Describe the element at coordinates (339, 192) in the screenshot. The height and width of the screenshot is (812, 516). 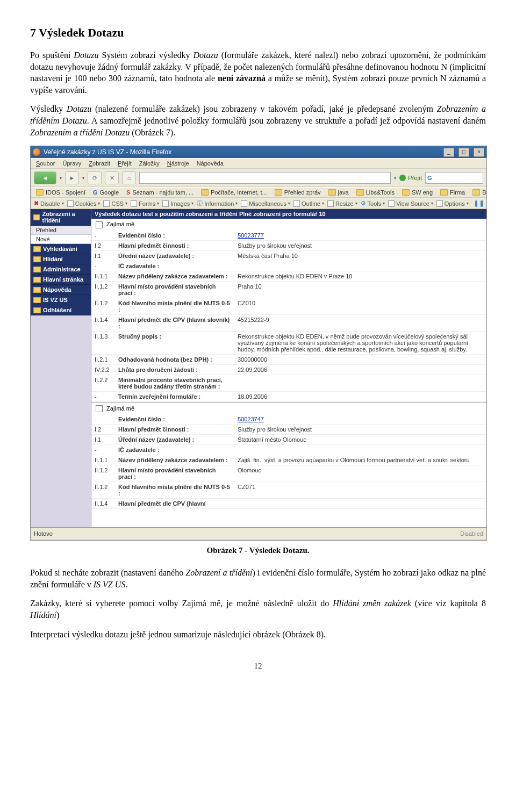
I see `bookmark-item: java` at that location.